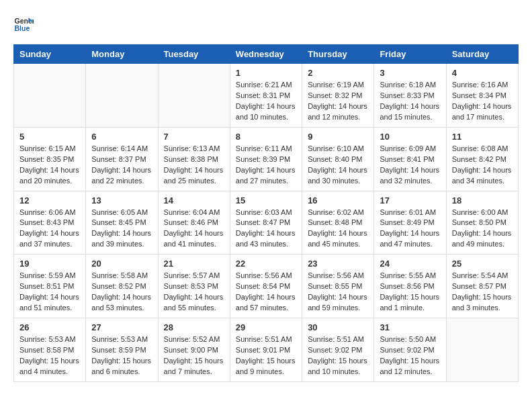 The height and width of the screenshot is (411, 532). I want to click on calendar-cell: 18Sunrise: 6:00 AMSunset: 8:50 PMDayligh…, so click(482, 223).